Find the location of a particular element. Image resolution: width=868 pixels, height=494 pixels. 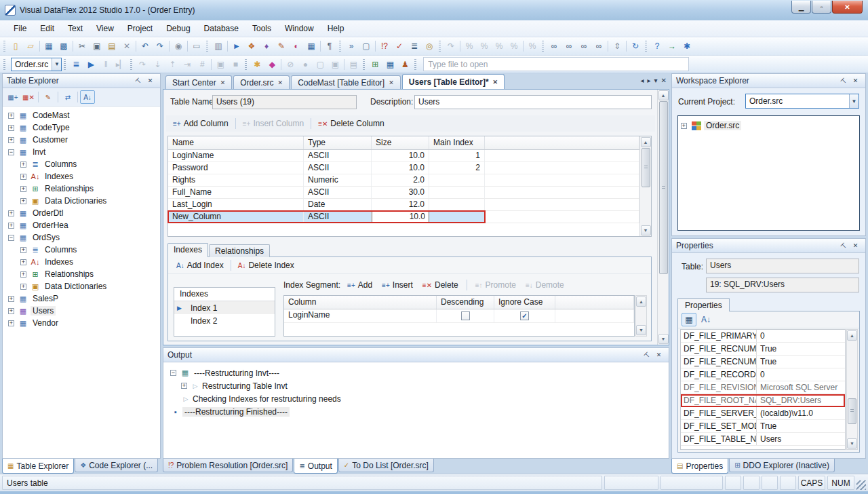

scrollbar-thumb is located at coordinates (646, 168).